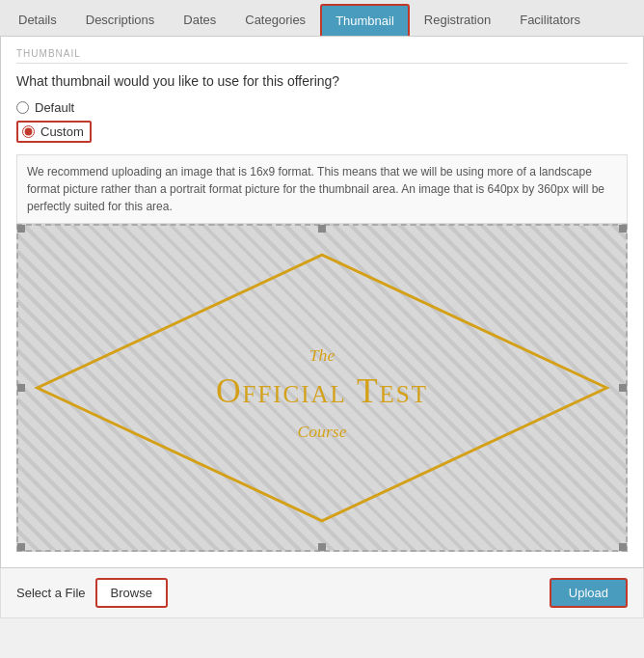  Describe the element at coordinates (322, 431) in the screenshot. I see `svg-text: Course` at that location.